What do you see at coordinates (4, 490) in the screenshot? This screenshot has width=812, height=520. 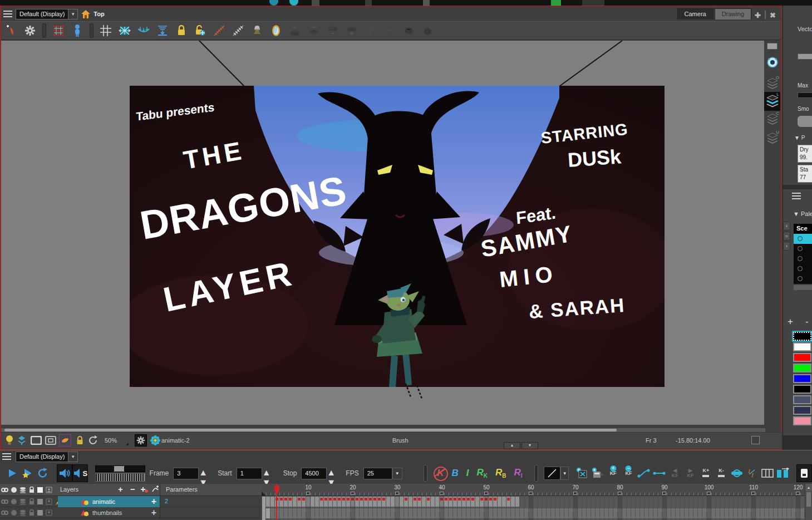 I see `show-all-icon` at bounding box center [4, 490].